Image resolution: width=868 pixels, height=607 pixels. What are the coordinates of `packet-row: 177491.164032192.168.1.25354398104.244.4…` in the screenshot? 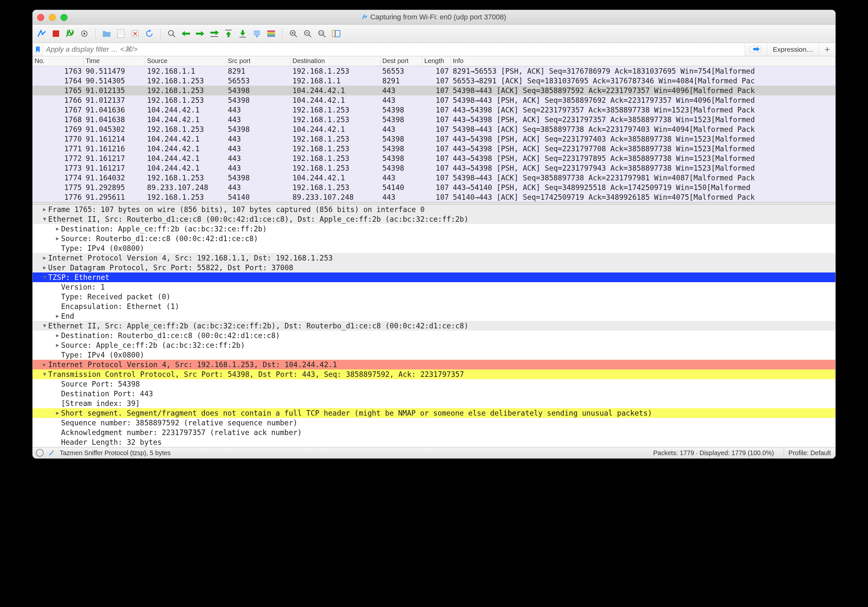 It's located at (434, 178).